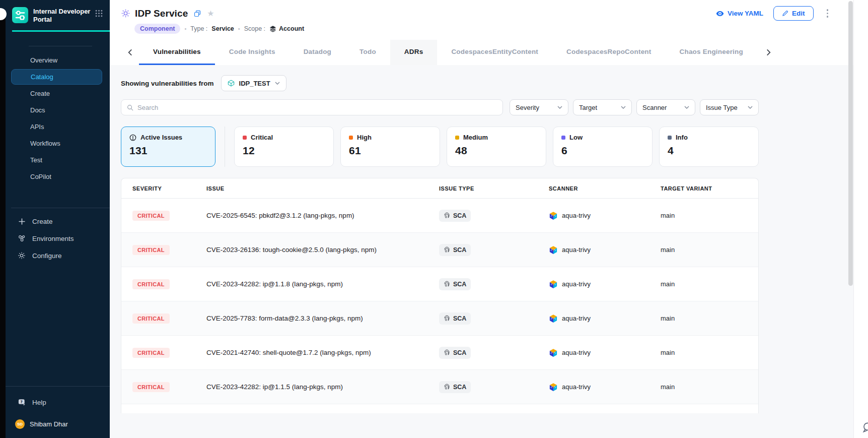  I want to click on tabs-strip: Vulnerabilities Code Insights Datadog To…, so click(449, 52).